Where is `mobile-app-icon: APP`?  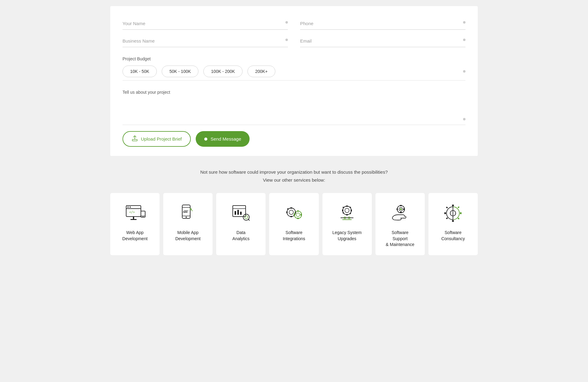 mobile-app-icon: APP is located at coordinates (188, 213).